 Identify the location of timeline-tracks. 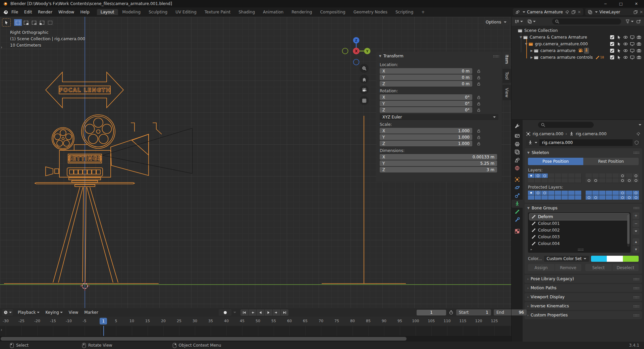
(256, 331).